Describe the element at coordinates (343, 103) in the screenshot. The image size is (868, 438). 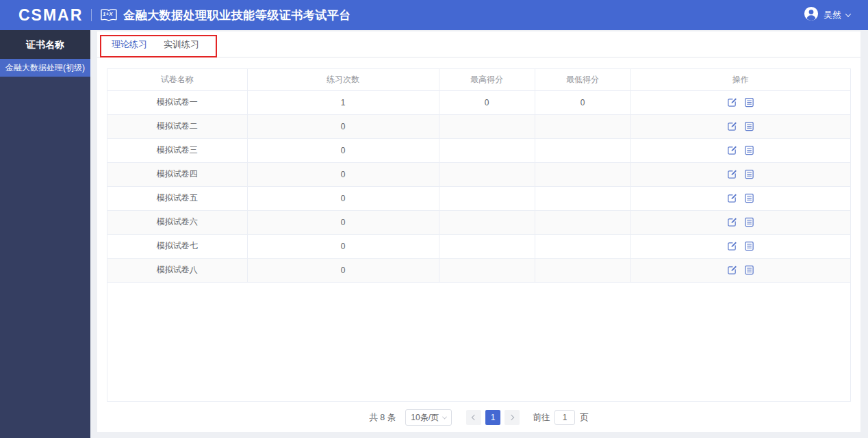
I see `cell-practice-count: 1` at that location.